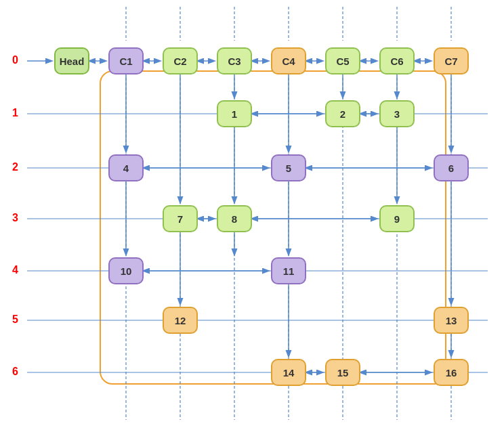 The image size is (504, 432). Describe the element at coordinates (72, 61) in the screenshot. I see `node-head: Head` at that location.